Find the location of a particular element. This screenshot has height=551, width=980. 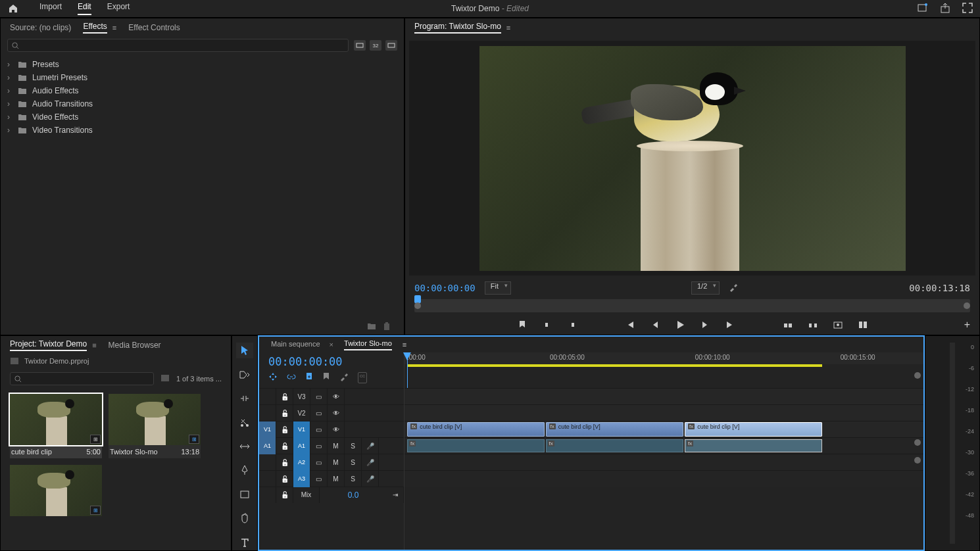

a1-track: fx fx fx is located at coordinates (664, 446).